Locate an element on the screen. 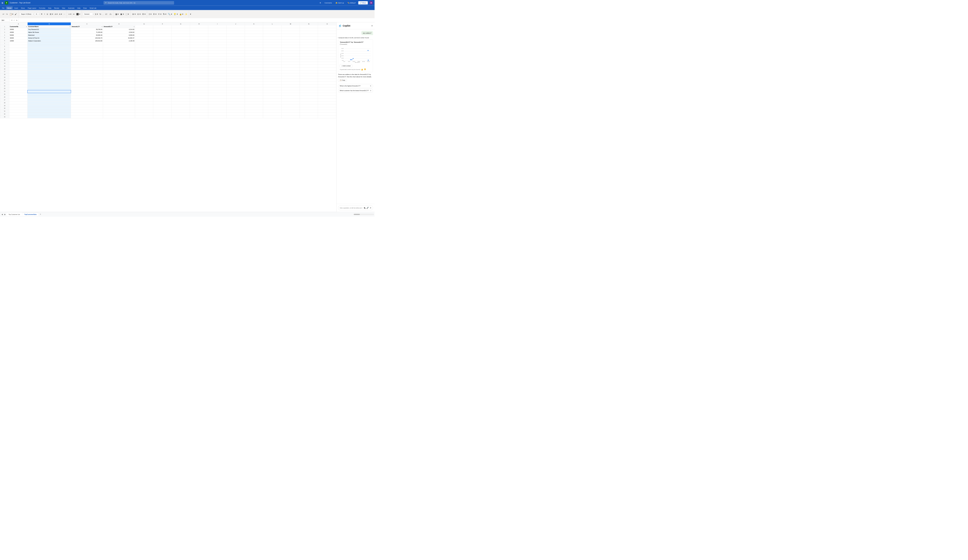 This screenshot has width=968, height=560. cell: School of Fine Art is located at coordinates (49, 38).